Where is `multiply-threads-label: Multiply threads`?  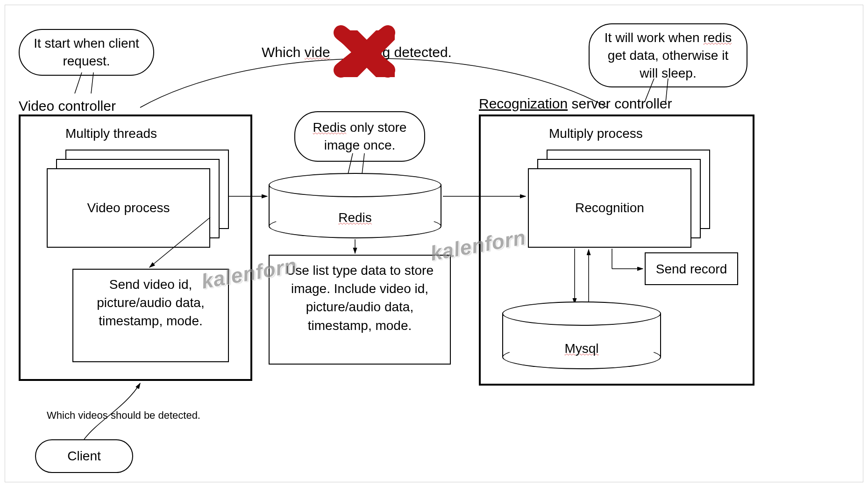 multiply-threads-label: Multiply threads is located at coordinates (111, 134).